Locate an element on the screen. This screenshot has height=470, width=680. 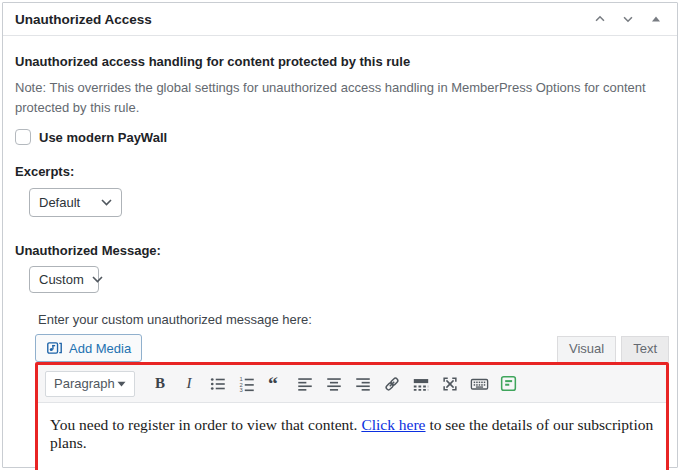
bulleted-list-button is located at coordinates (218, 384).